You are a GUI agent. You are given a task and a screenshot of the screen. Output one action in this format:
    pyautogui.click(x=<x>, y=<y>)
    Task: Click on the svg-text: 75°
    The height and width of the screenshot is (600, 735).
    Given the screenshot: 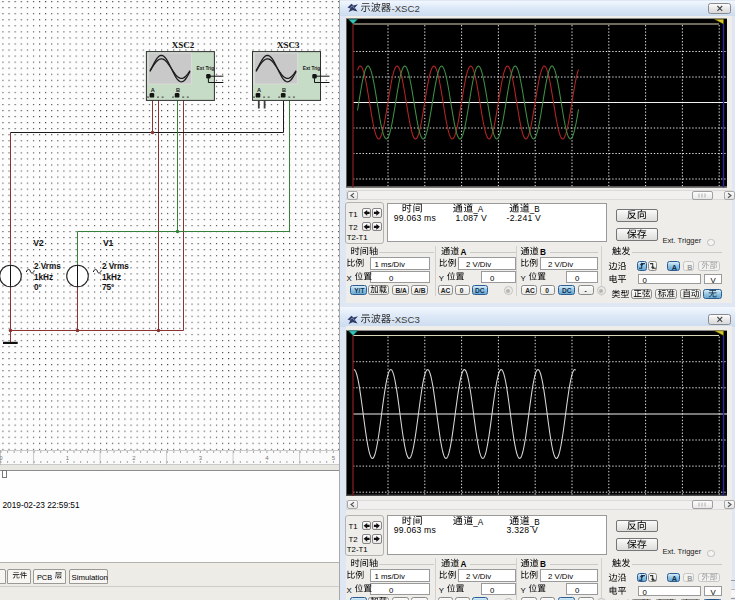 What is the action you would take?
    pyautogui.click(x=108, y=288)
    